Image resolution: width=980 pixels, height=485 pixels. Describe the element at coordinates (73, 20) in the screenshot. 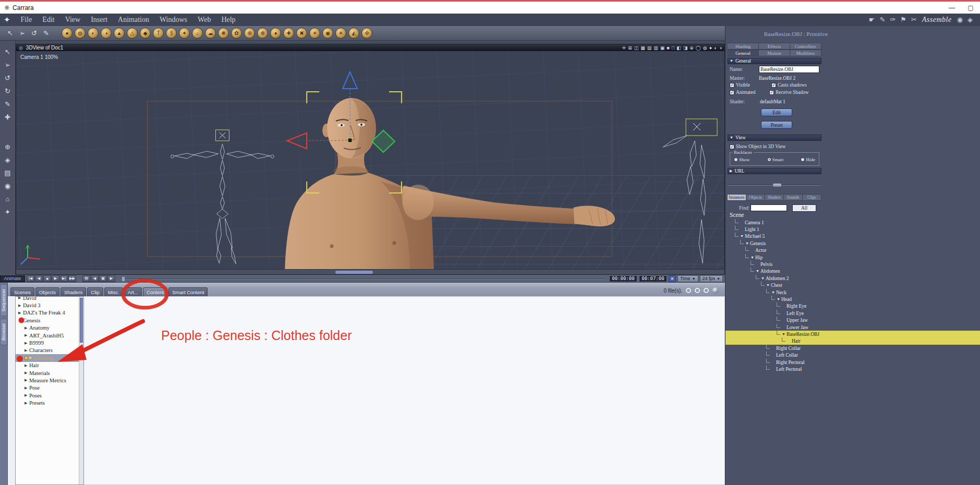

I see `menu-item: View` at that location.